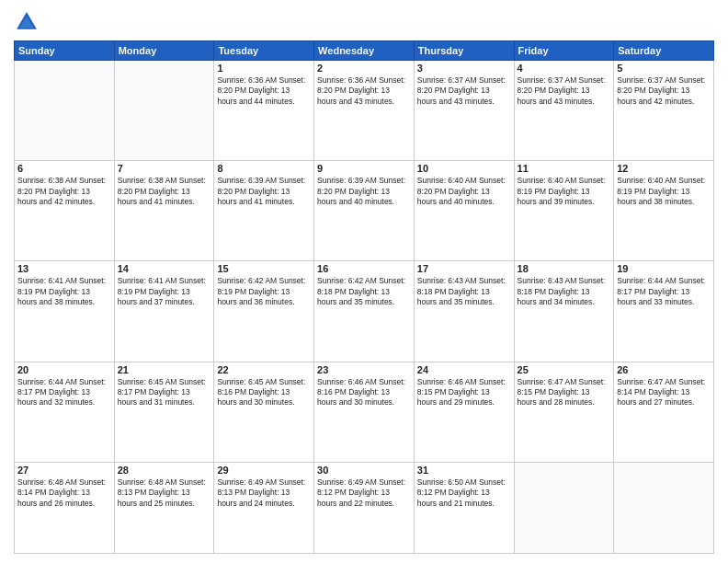  What do you see at coordinates (264, 393) in the screenshot?
I see `day-info: Sunrise: 6:45 AM Sunset: 8:16 PM Dayligh…` at bounding box center [264, 393].